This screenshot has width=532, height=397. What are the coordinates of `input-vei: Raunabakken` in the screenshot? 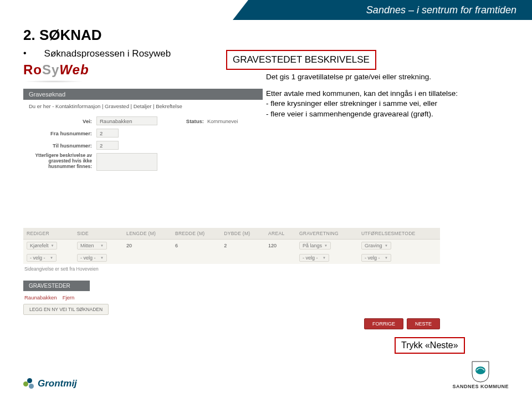 It's located at (127, 121).